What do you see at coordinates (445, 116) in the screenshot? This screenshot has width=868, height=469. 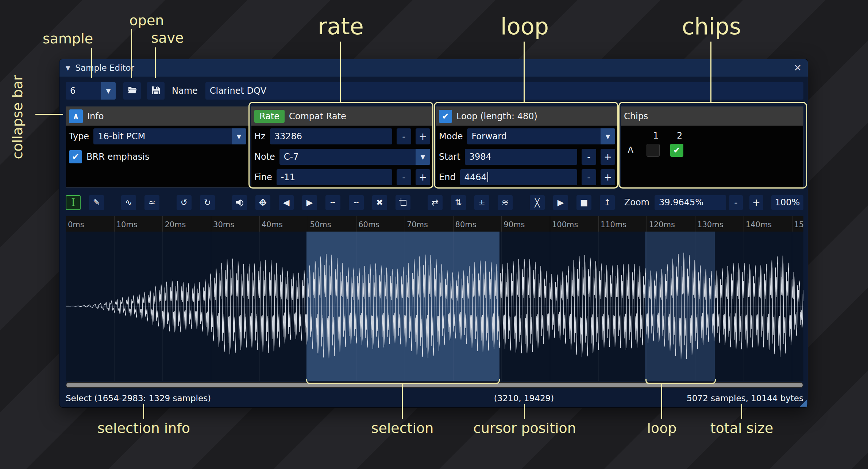 I see `loop-enable-checkbox: ✔` at bounding box center [445, 116].